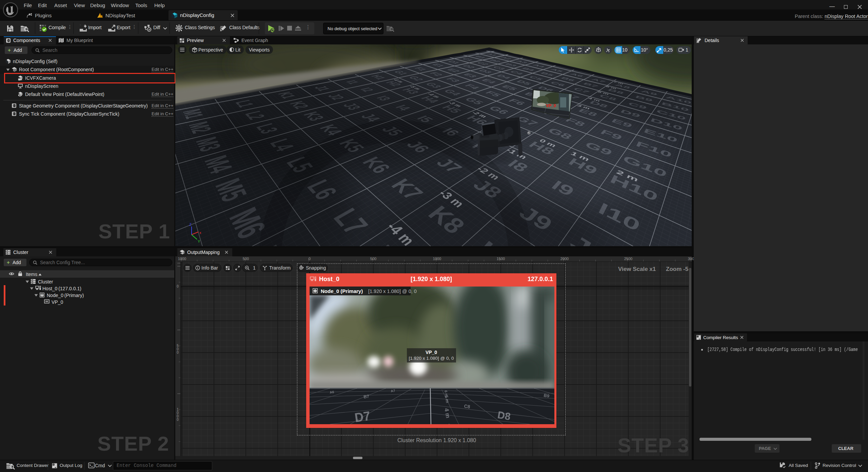 The width and height of the screenshot is (868, 472). I want to click on svg-text: Y, so click(199, 241).